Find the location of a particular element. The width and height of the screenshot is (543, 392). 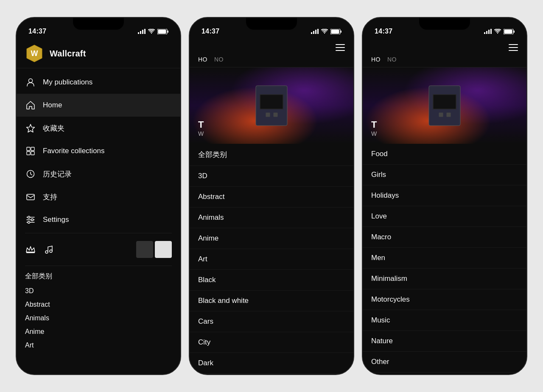

cat-abstract-2: Abstract is located at coordinates (272, 197).